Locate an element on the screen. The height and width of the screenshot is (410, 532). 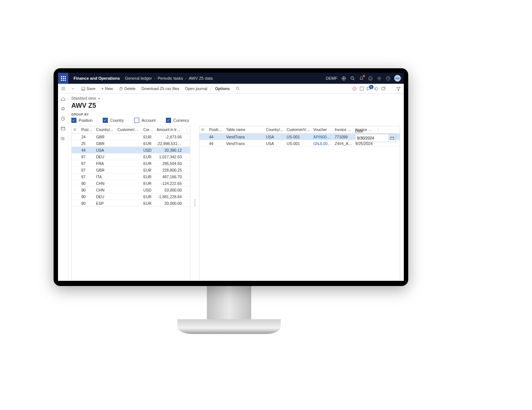
back-button: ← is located at coordinates (73, 89).